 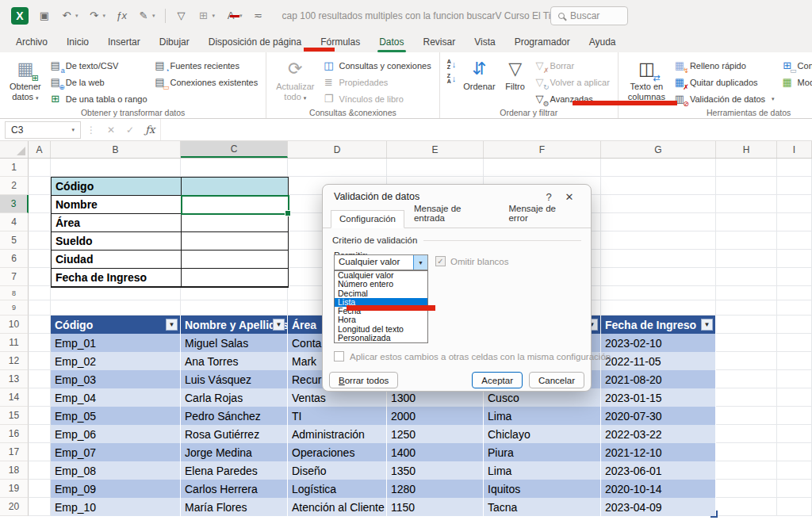 I want to click on tab-inicio: Inicio, so click(x=78, y=42).